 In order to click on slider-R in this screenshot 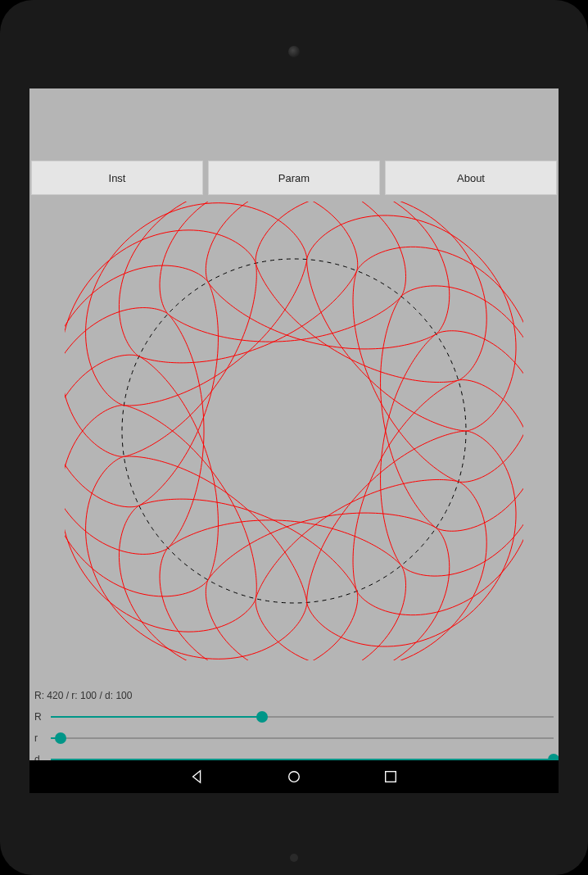, I will do `click(302, 717)`.